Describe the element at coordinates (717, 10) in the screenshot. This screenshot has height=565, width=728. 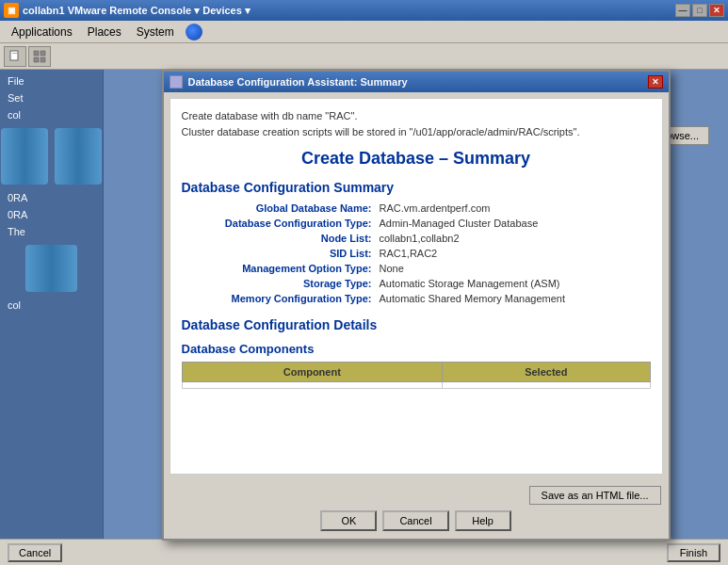
I see `close-btn: ✕` at that location.